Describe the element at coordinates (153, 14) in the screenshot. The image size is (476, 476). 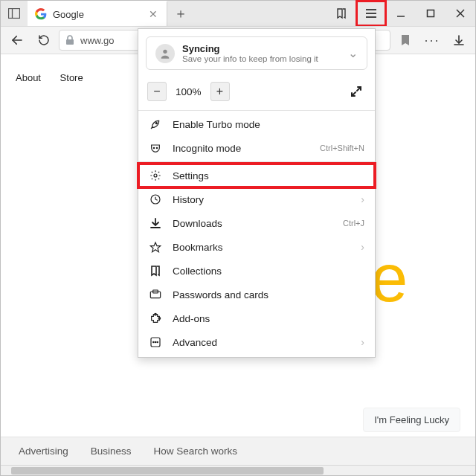
I see `tab-close-button: ✕` at that location.